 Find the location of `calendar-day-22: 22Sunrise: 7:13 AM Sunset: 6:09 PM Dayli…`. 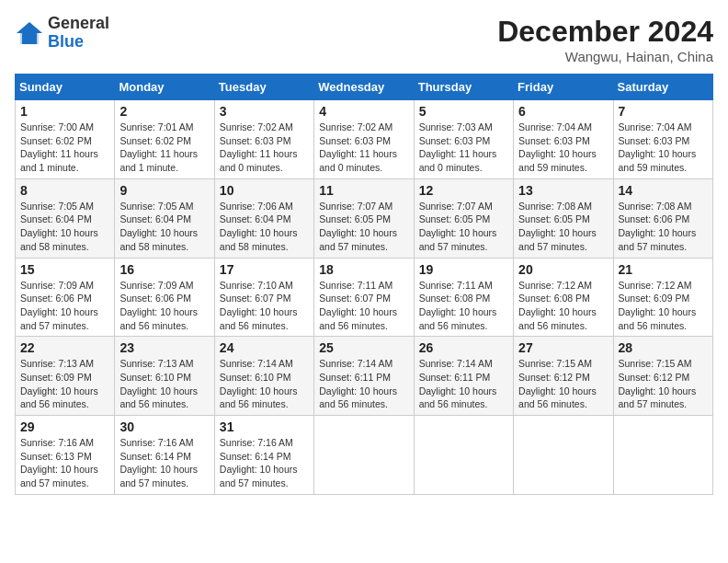

calendar-day-22: 22Sunrise: 7:13 AM Sunset: 6:09 PM Dayli… is located at coordinates (65, 376).